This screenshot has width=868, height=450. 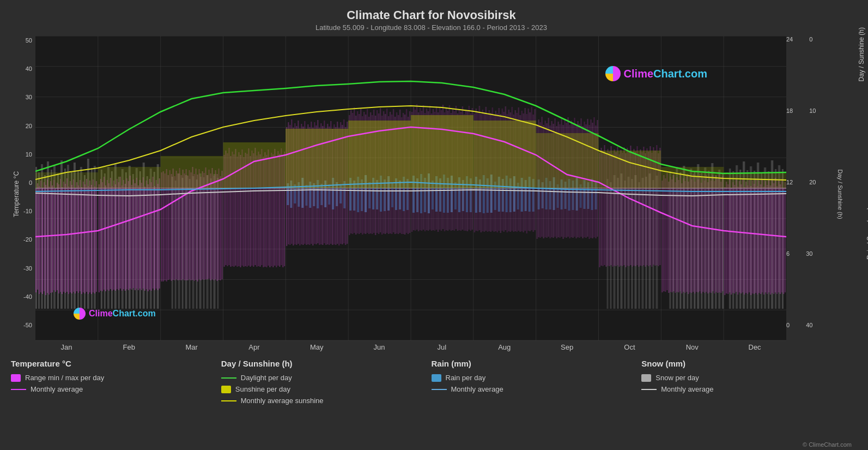 I want to click on legend-temp-avg-label: Monthly average, so click(x=57, y=389).